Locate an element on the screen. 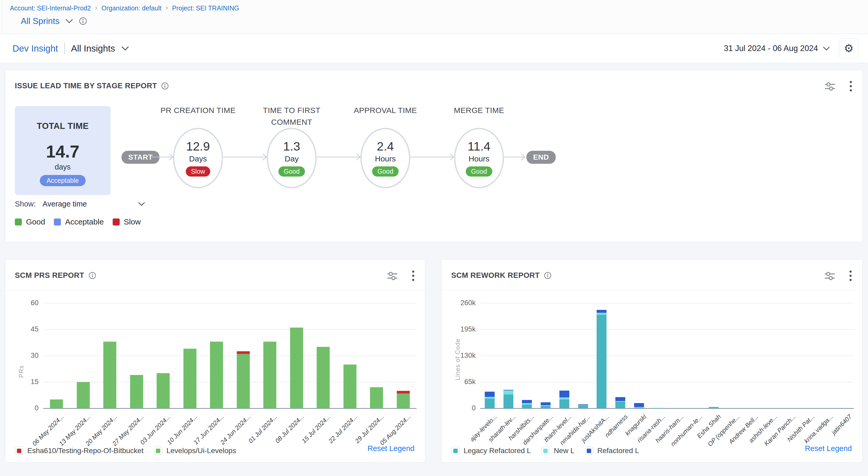 This screenshot has width=868, height=476. bar-29 Jul 2024... is located at coordinates (377, 398).